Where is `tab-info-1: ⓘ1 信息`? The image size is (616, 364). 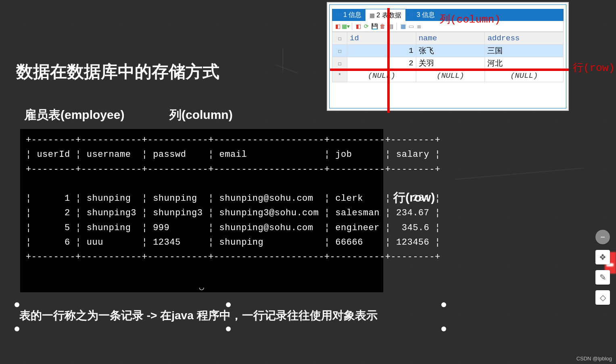
tab-info-1: ⓘ1 信息 is located at coordinates (349, 15).